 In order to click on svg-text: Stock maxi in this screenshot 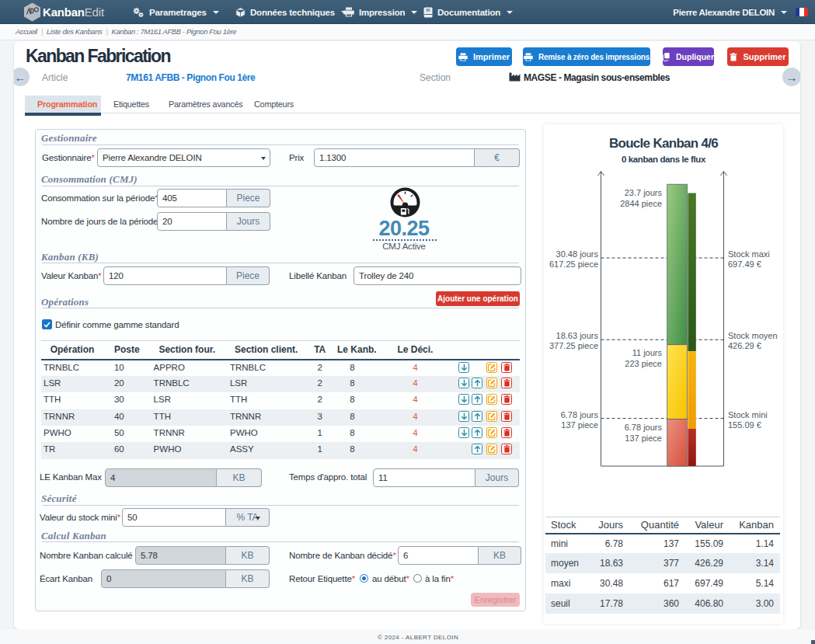, I will do `click(749, 254)`.